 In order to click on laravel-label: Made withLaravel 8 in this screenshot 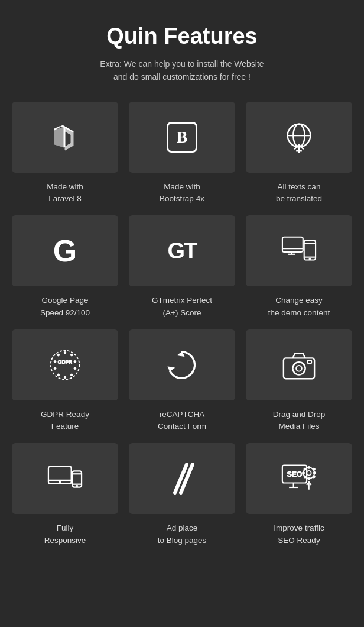, I will do `click(65, 193)`.